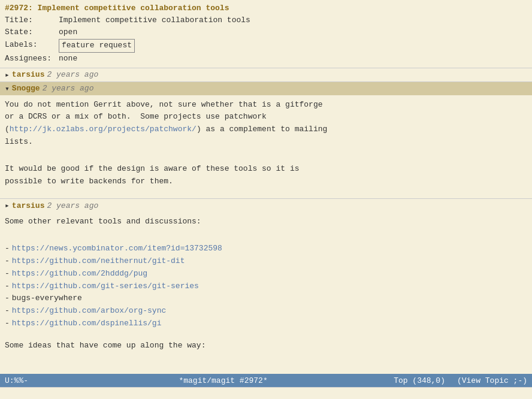  I want to click on issue-field-state: State: open, so click(266, 32).